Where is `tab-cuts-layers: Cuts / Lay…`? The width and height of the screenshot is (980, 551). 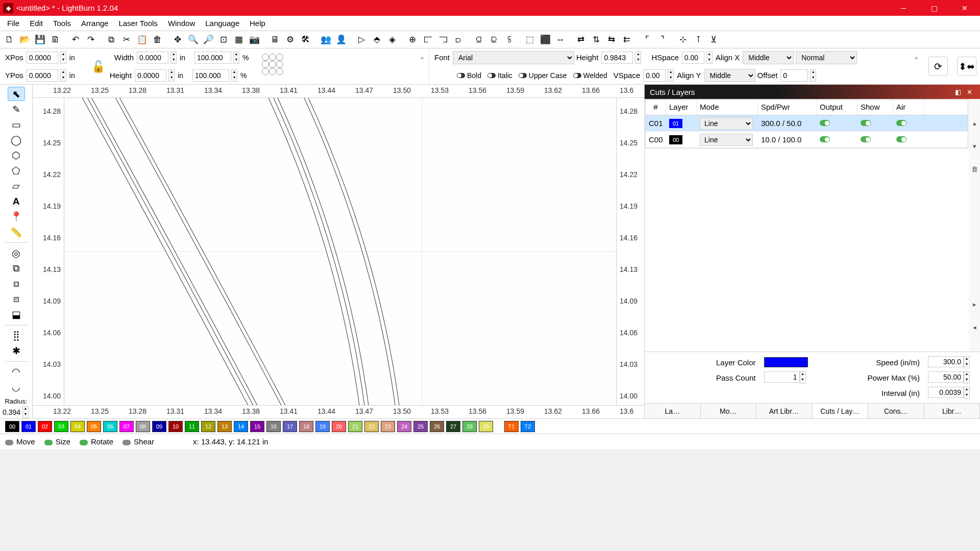
tab-cuts-layers: Cuts / Lay… is located at coordinates (841, 411).